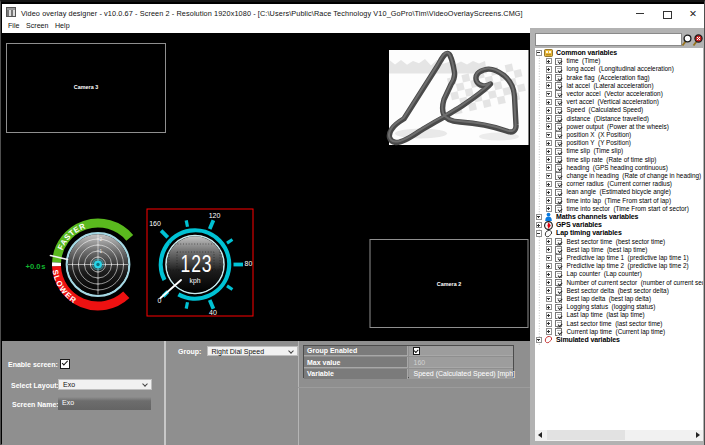  Describe the element at coordinates (213, 312) in the screenshot. I see `svg-text: 40` at that location.